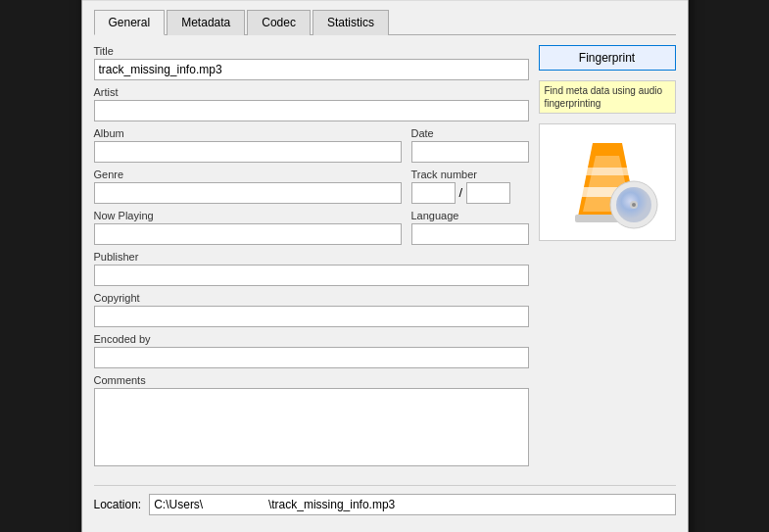 This screenshot has height=532, width=769. What do you see at coordinates (129, 23) in the screenshot?
I see `tab-general: General` at bounding box center [129, 23].